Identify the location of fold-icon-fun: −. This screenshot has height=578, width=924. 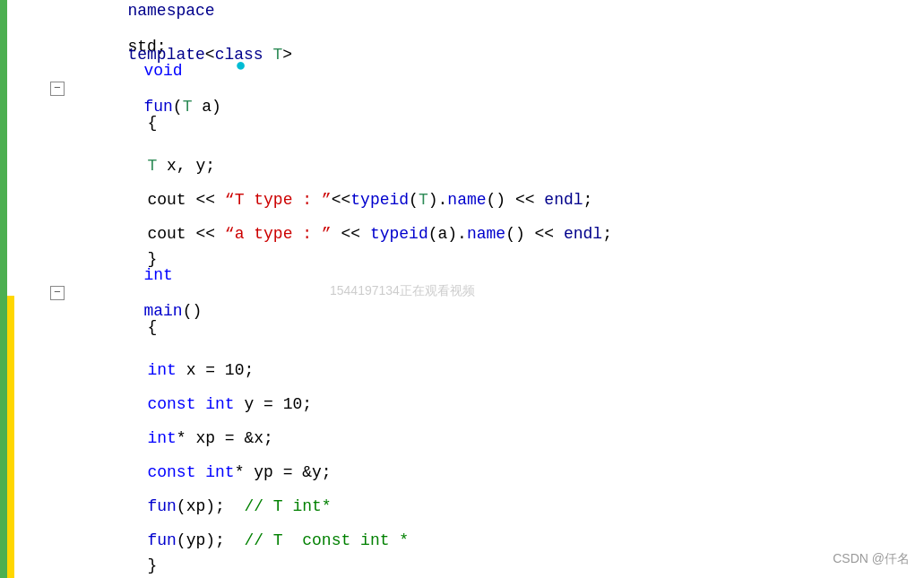
(57, 89).